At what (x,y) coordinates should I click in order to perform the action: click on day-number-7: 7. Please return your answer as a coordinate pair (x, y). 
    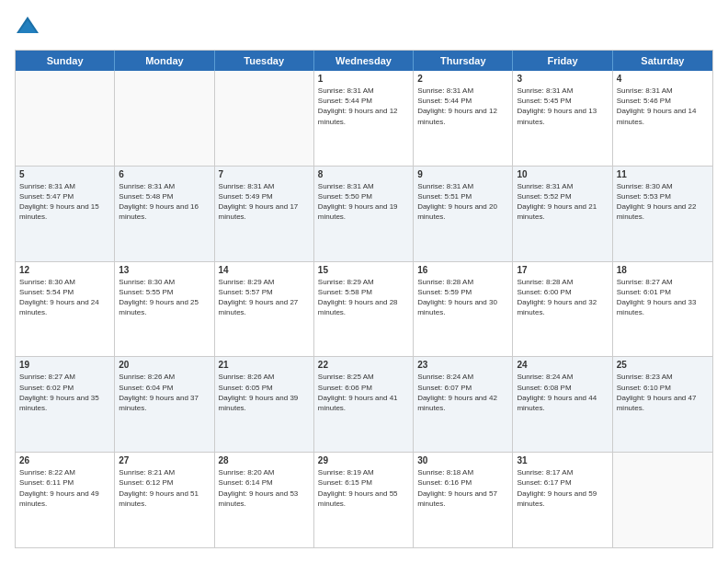
    Looking at the image, I should click on (265, 175).